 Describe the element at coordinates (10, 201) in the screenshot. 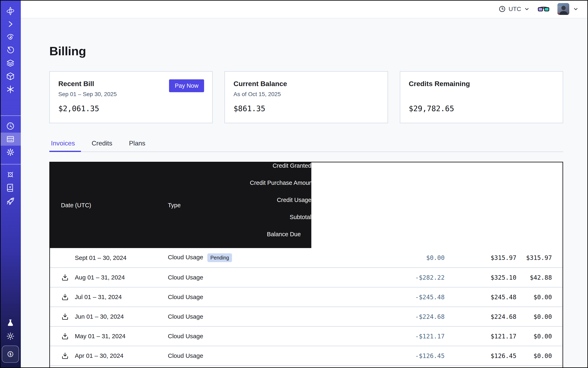

I see `sidebar-item-getting-started` at that location.